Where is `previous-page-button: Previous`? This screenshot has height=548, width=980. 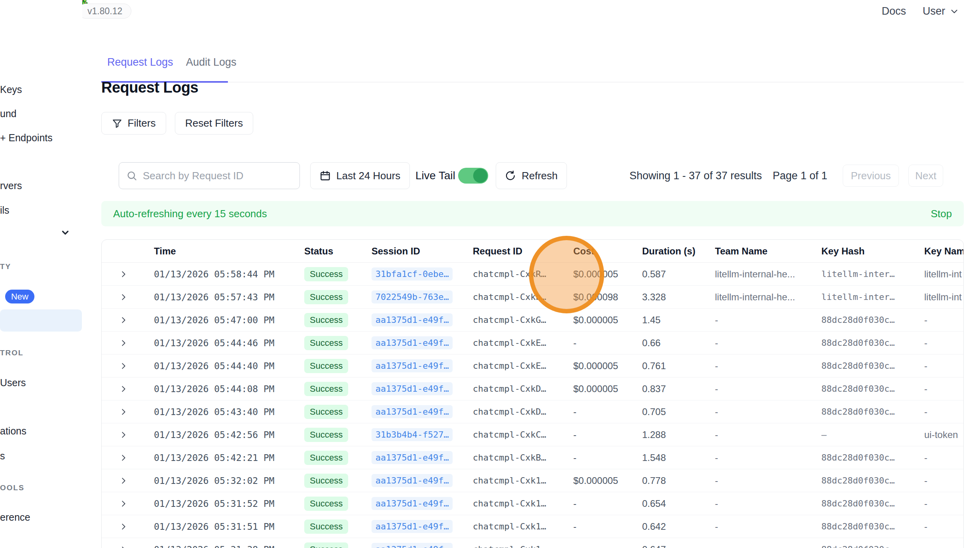 previous-page-button: Previous is located at coordinates (871, 176).